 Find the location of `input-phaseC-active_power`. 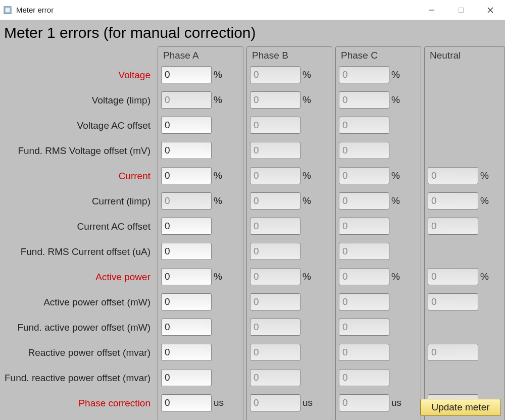

input-phaseC-active_power is located at coordinates (364, 277).